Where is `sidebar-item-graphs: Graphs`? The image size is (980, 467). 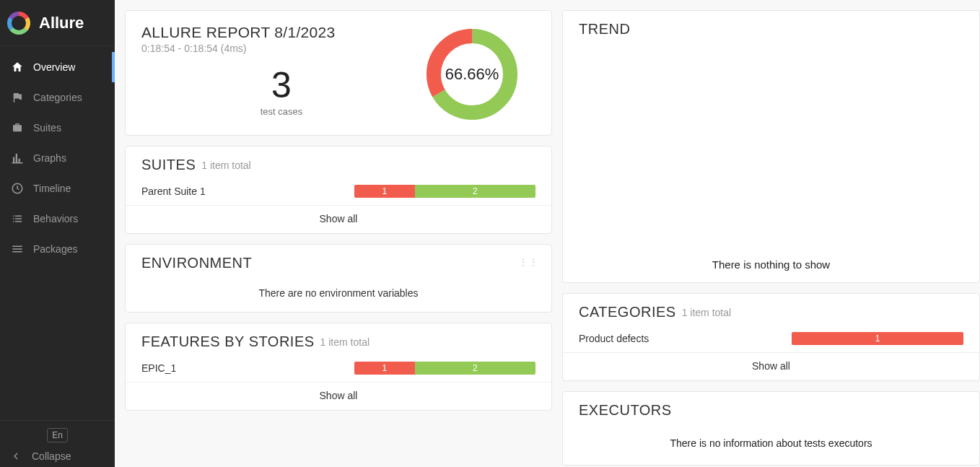
sidebar-item-graphs: Graphs is located at coordinates (58, 158).